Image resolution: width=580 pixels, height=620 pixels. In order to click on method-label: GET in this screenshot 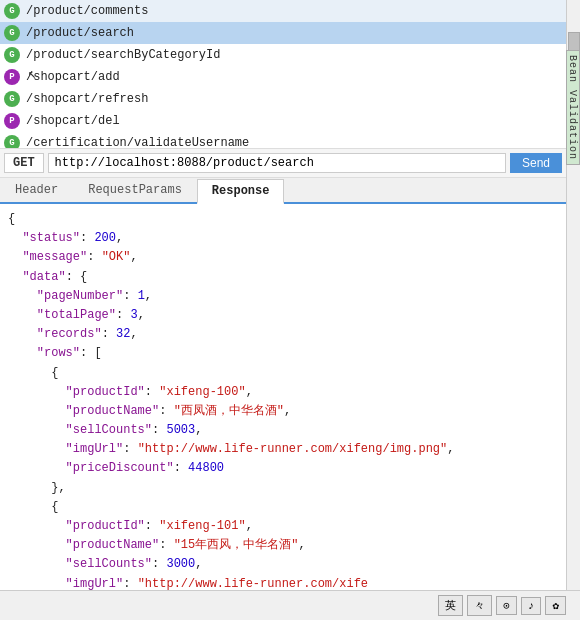, I will do `click(24, 163)`.